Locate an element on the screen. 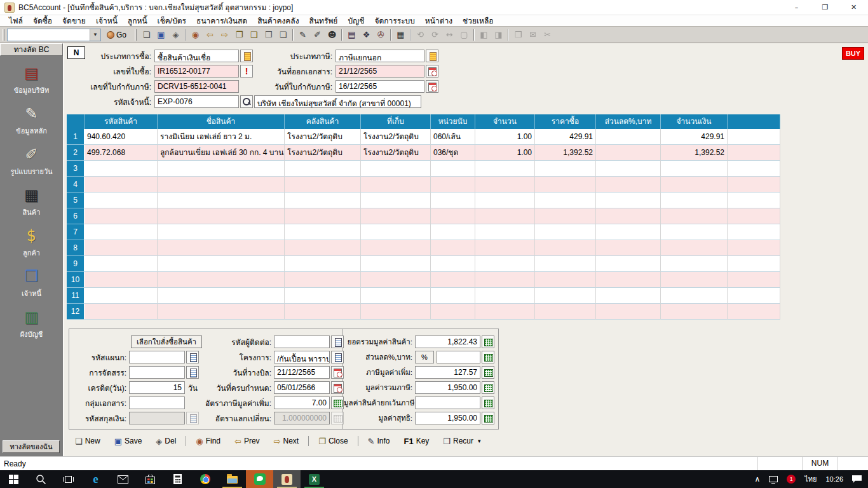 This screenshot has height=488, width=868. tax-invoice-date-input: 16/12/2565 is located at coordinates (380, 86).